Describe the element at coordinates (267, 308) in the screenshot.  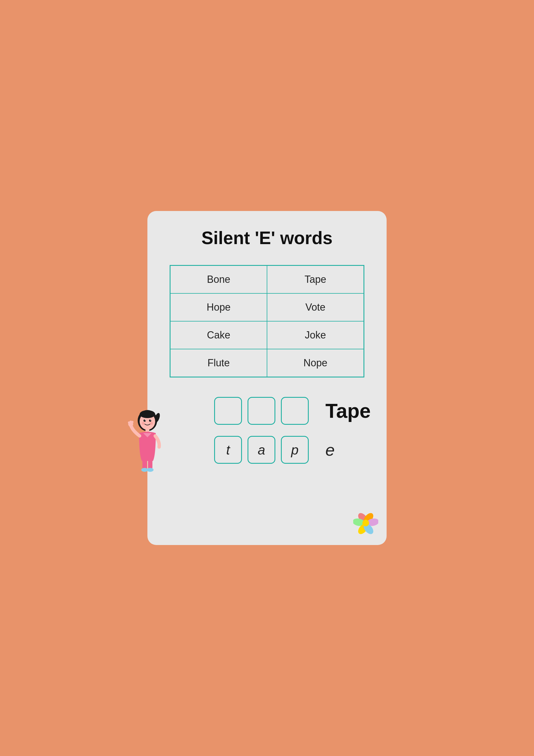
I see `table-row: HopeVote` at that location.